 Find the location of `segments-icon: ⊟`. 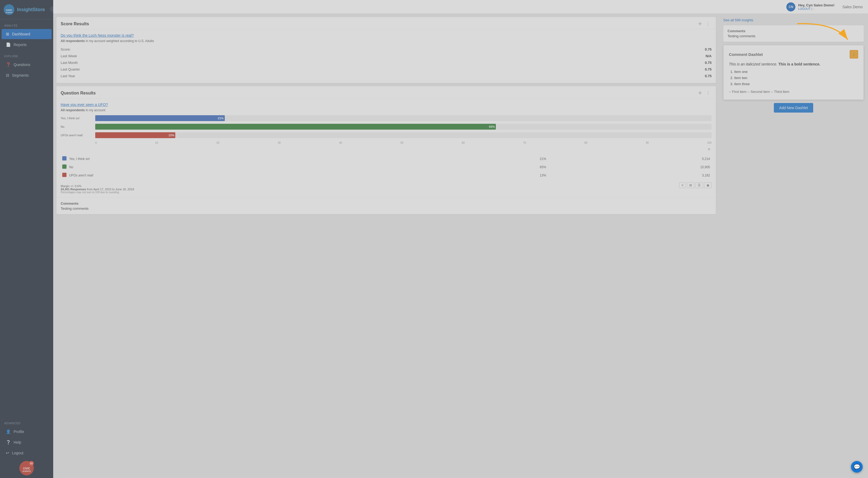

segments-icon: ⊟ is located at coordinates (7, 76).